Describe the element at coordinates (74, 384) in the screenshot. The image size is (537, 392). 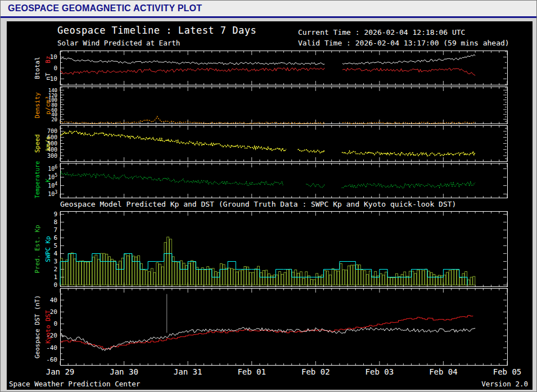
I see `footer-source: Space Weather Prediction Center` at that location.